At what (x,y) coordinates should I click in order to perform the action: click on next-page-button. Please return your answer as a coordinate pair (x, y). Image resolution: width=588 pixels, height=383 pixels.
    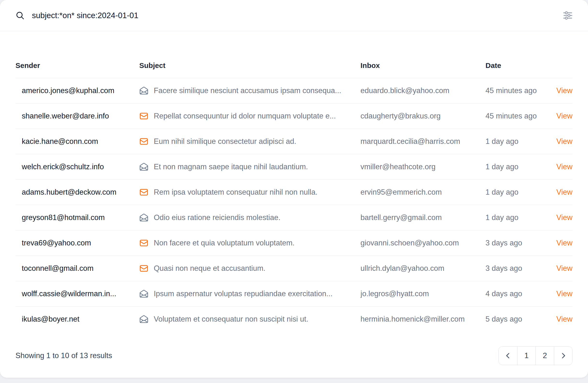
    Looking at the image, I should click on (563, 356).